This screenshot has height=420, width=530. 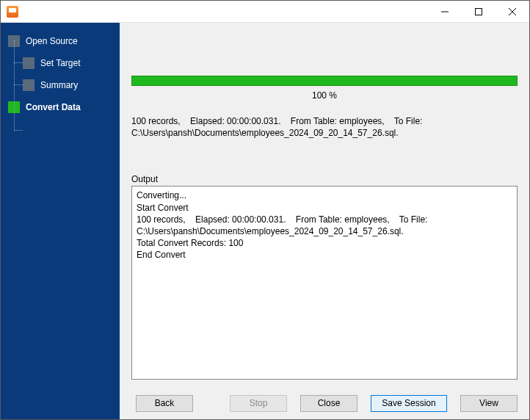 I want to click on step-label: Convert Data, so click(x=53, y=107).